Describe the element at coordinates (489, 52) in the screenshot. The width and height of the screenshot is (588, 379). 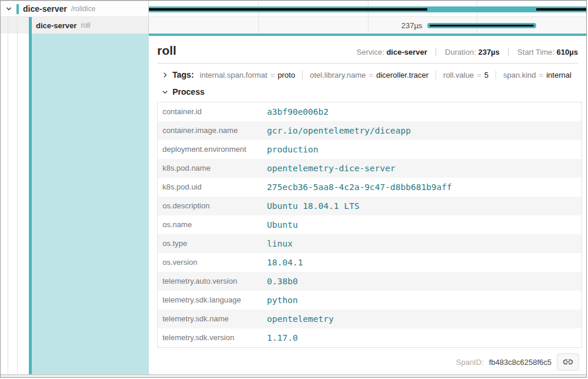
I see `duration-value: 237µs` at that location.